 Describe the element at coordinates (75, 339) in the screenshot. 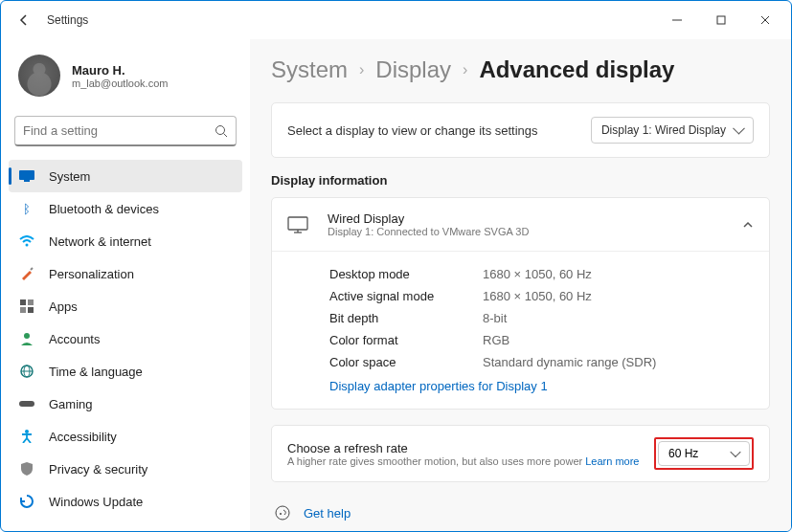

I see `sidebar-label: Accounts` at that location.